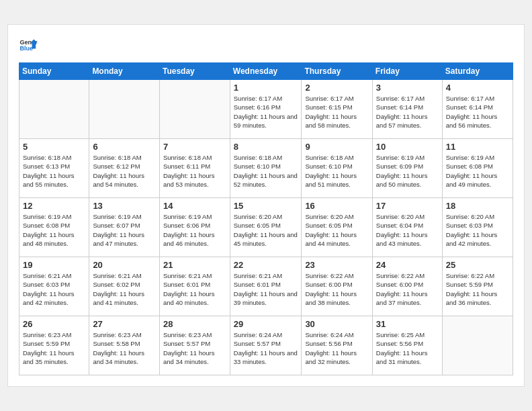 This screenshot has height=411, width=532. Describe the element at coordinates (477, 169) in the screenshot. I see `calendar-cell: 11Sunrise: 6:19 AM Sunset: 6:08 PM Dayli…` at that location.